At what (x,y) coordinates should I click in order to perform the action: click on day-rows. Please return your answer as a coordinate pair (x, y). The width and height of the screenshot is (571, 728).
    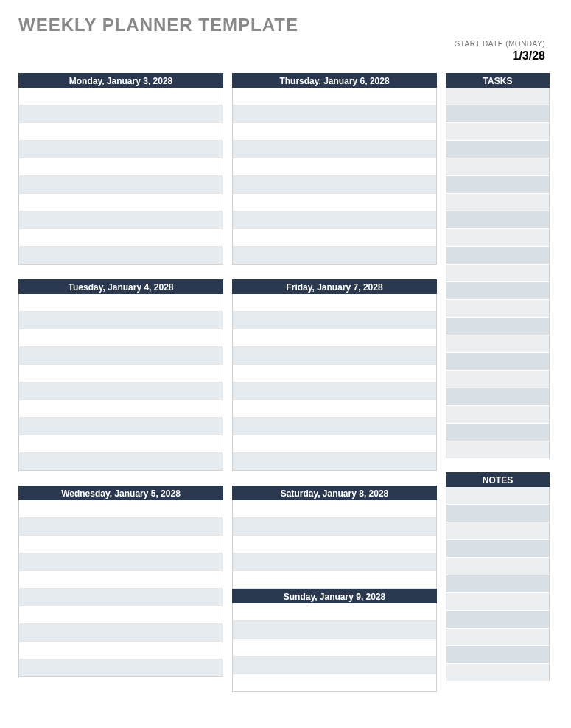
    Looking at the image, I should click on (121, 589).